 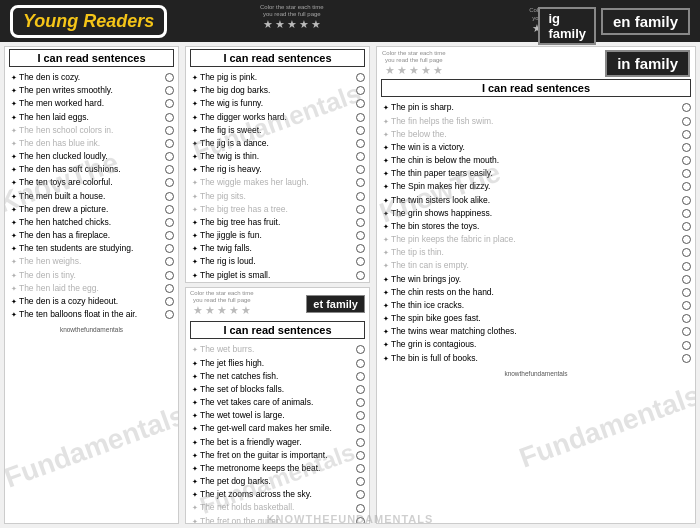 What do you see at coordinates (278, 248) in the screenshot?
I see `list-item: The twig falls.` at bounding box center [278, 248].